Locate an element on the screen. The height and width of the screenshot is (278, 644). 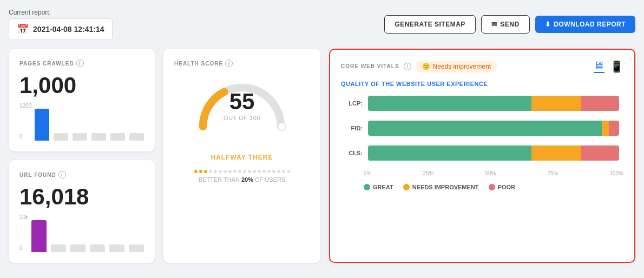
lcp-label: LCP: is located at coordinates (354, 103).